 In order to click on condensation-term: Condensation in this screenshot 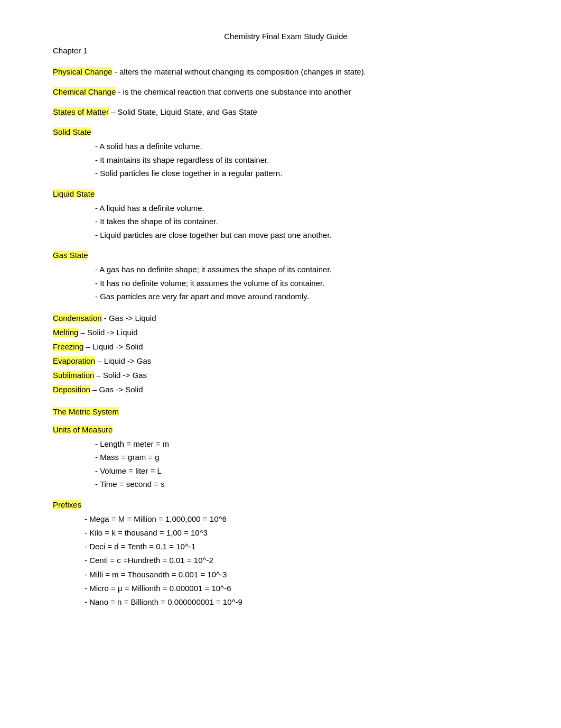, I will do `click(77, 318)`.